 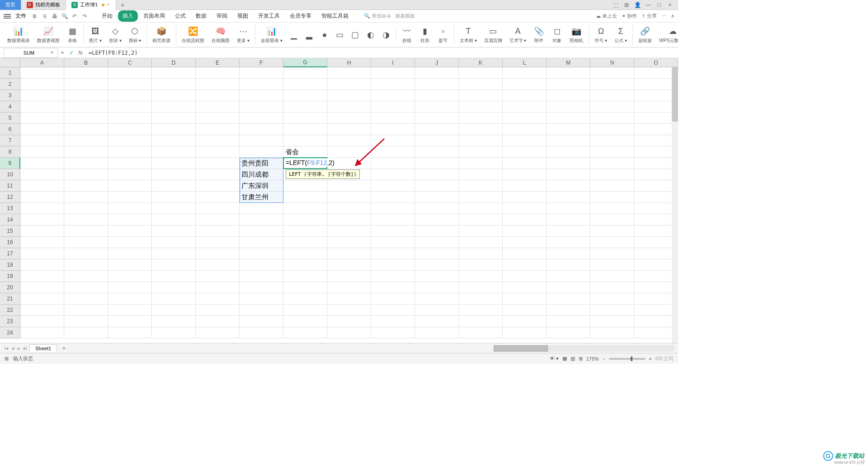 What do you see at coordinates (86, 152) in the screenshot?
I see `cell-B8` at bounding box center [86, 152].